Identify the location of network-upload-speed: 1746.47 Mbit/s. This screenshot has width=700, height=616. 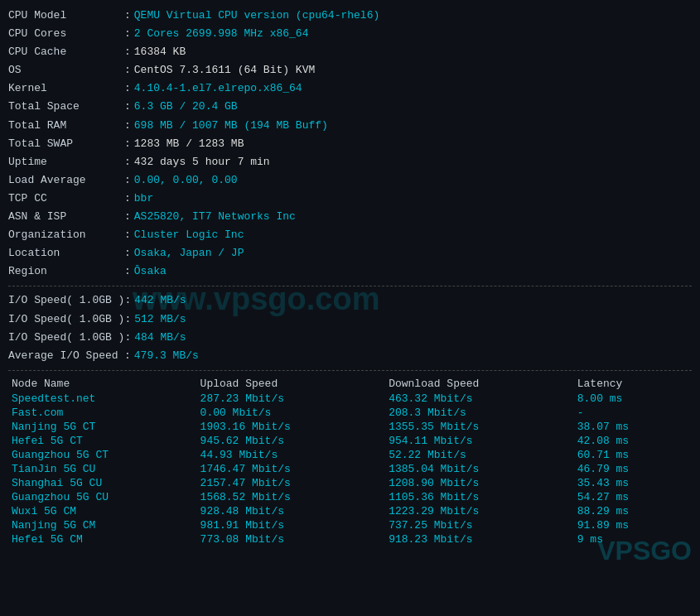
(292, 469).